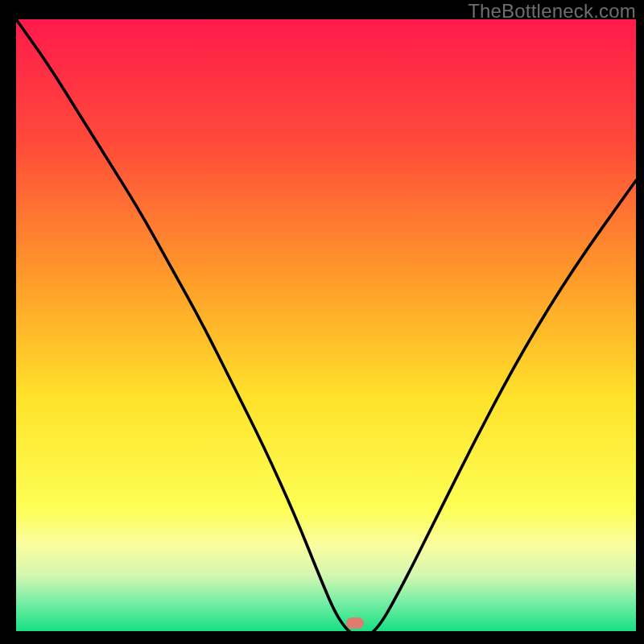 This screenshot has height=644, width=644. What do you see at coordinates (355, 623) in the screenshot?
I see `optimum-marker` at bounding box center [355, 623].